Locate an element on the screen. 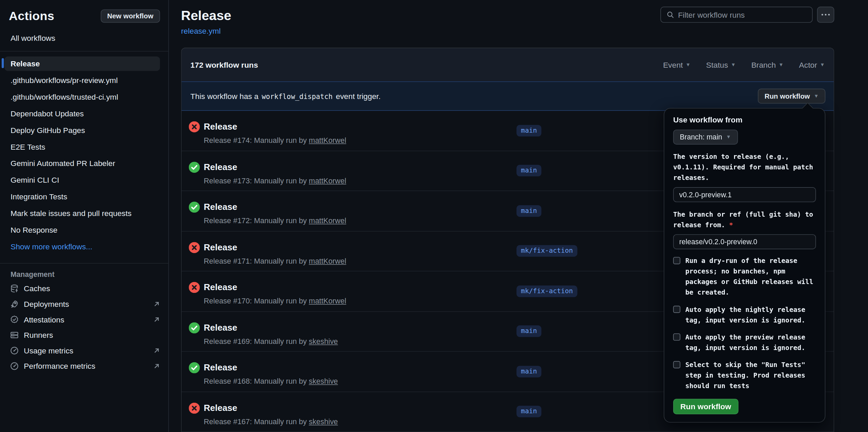  show-more-workflows-link: Show more workflows... is located at coordinates (84, 246).